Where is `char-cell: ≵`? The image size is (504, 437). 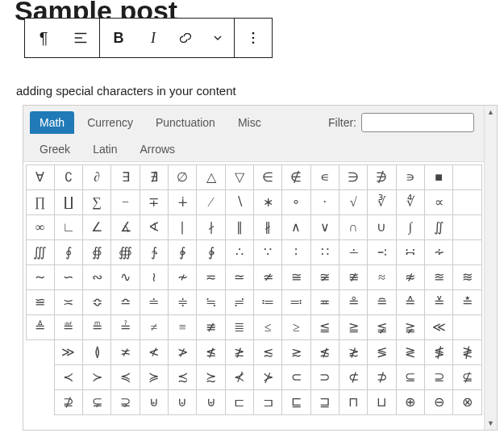 char-cell: ≵ is located at coordinates (353, 352).